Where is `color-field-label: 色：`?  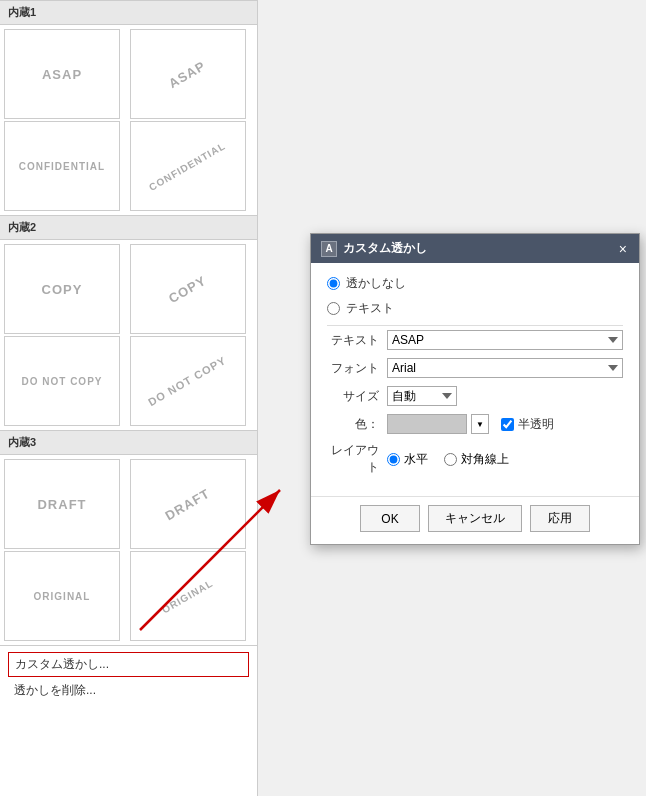 color-field-label: 色： is located at coordinates (357, 424).